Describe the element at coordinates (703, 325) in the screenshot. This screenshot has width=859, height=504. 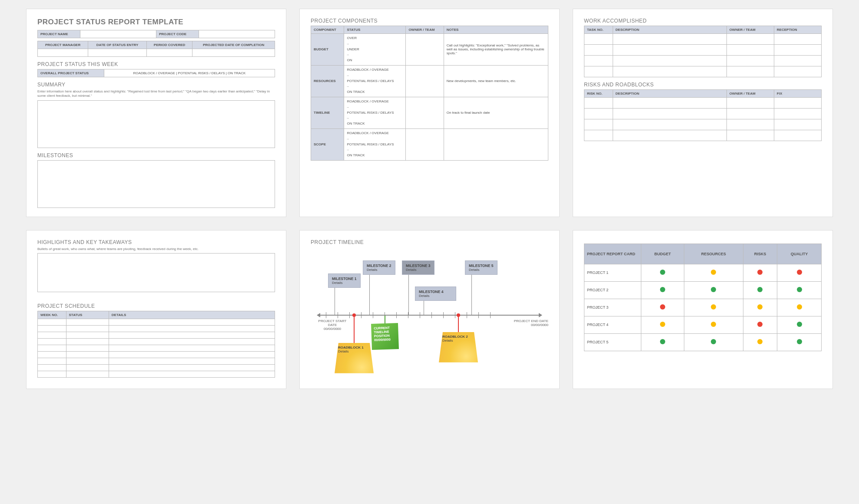
I see `report-card-row: PROJECT 4` at that location.